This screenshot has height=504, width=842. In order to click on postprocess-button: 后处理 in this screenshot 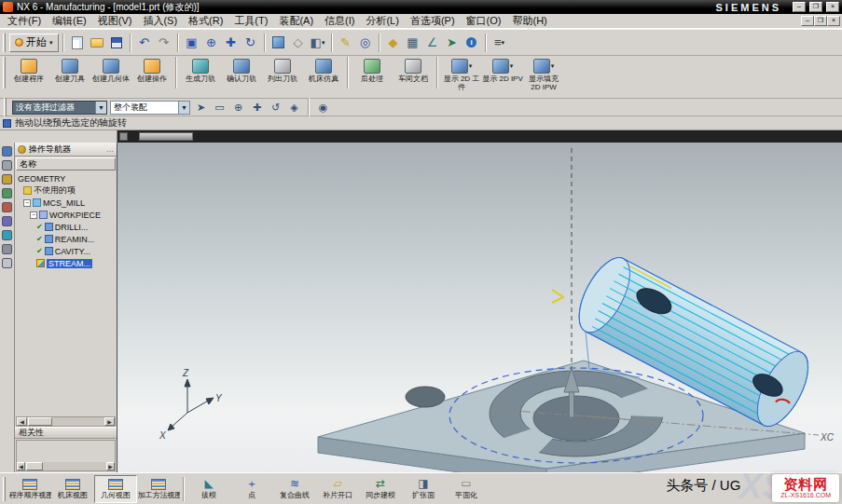, I will do `click(372, 75)`.